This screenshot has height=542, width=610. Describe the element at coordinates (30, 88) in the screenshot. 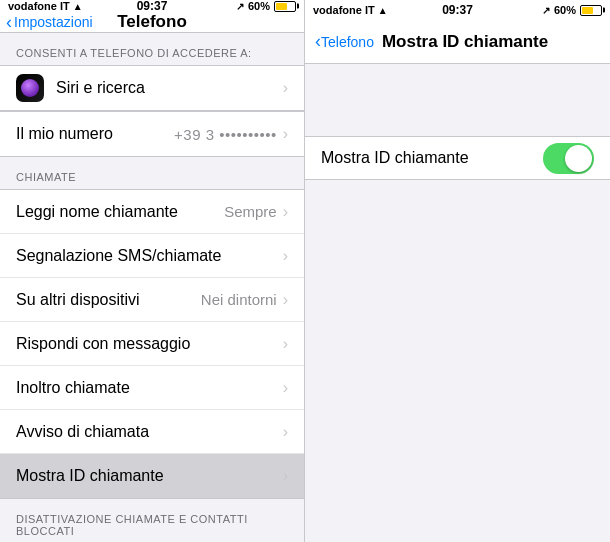

I see `siri-circle` at that location.